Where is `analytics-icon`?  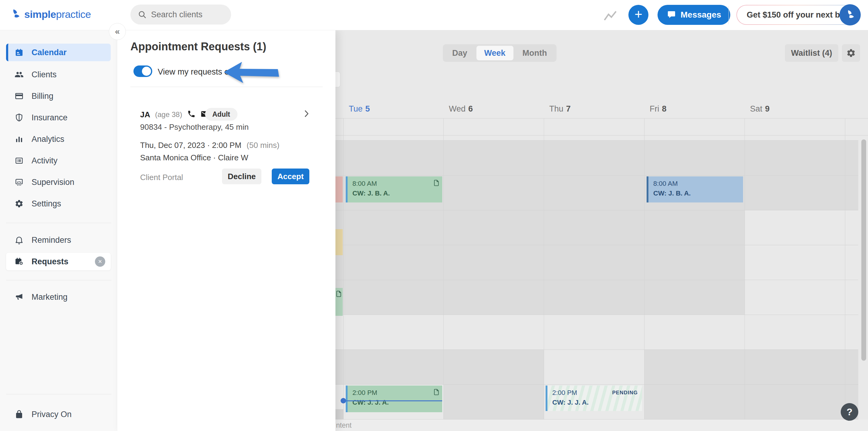
analytics-icon is located at coordinates (19, 139).